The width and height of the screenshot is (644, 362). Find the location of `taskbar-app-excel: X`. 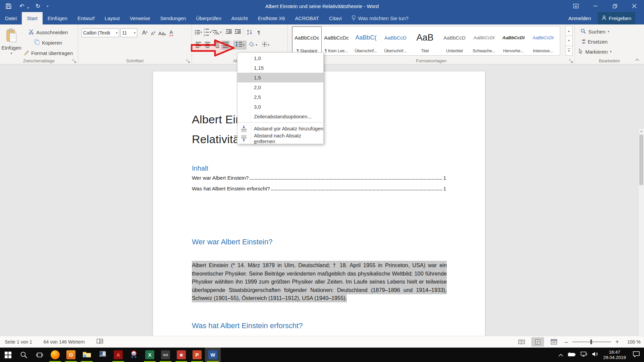

taskbar-app-excel: X is located at coordinates (150, 355).